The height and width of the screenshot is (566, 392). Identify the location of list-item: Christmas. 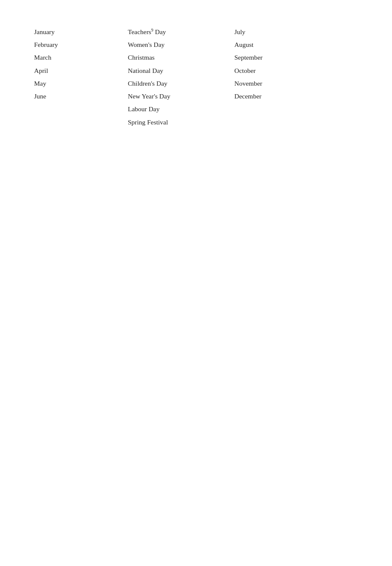
(181, 58).